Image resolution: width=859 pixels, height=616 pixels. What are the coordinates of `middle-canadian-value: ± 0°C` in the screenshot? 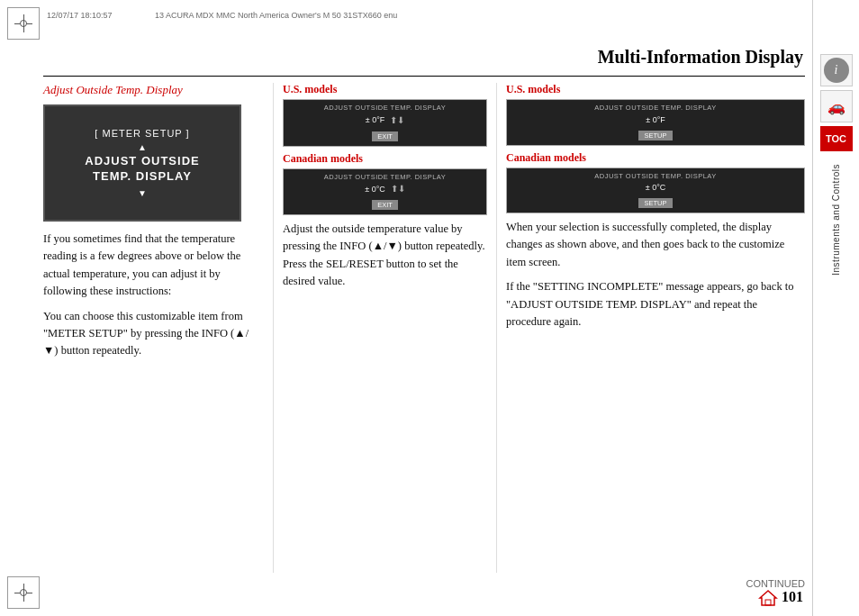 It's located at (375, 189).